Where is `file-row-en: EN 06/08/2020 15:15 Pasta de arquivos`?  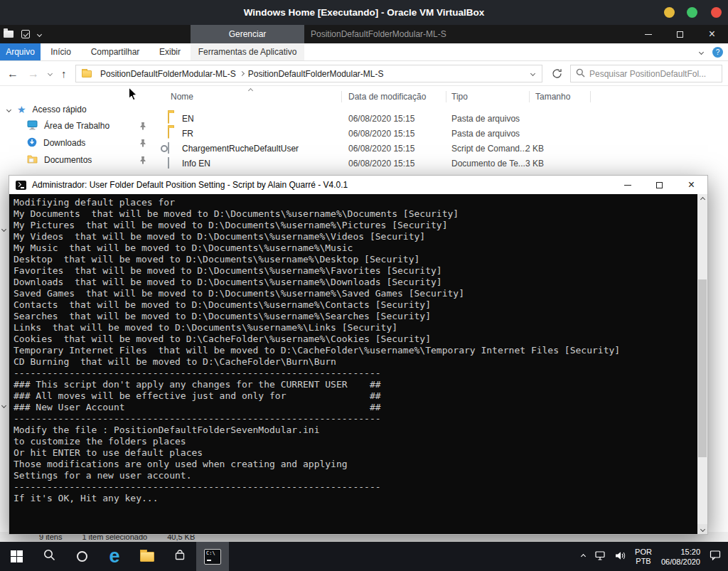 file-row-en: EN 06/08/2020 15:15 Pasta de arquivos is located at coordinates (446, 118).